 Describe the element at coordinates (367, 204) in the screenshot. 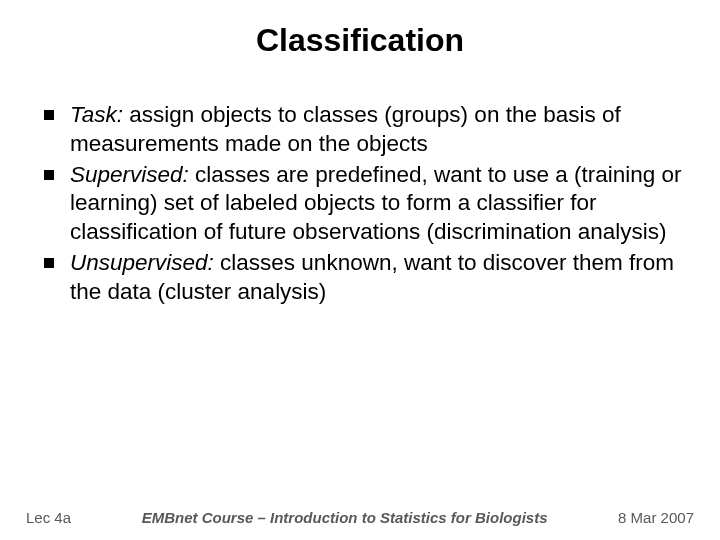

I see `list-item: Supervised: classes are predefined, want…` at that location.